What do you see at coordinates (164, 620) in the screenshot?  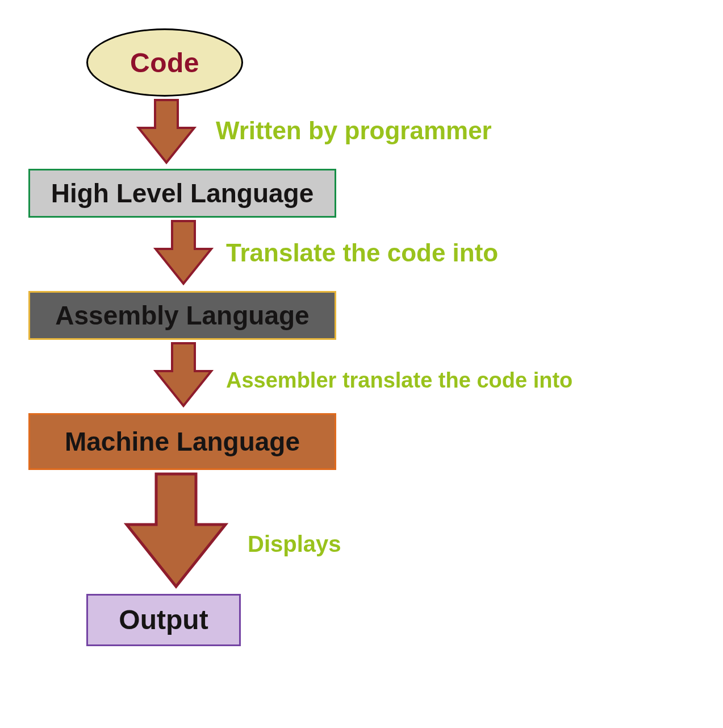 I see `node-output-label: Output` at bounding box center [164, 620].